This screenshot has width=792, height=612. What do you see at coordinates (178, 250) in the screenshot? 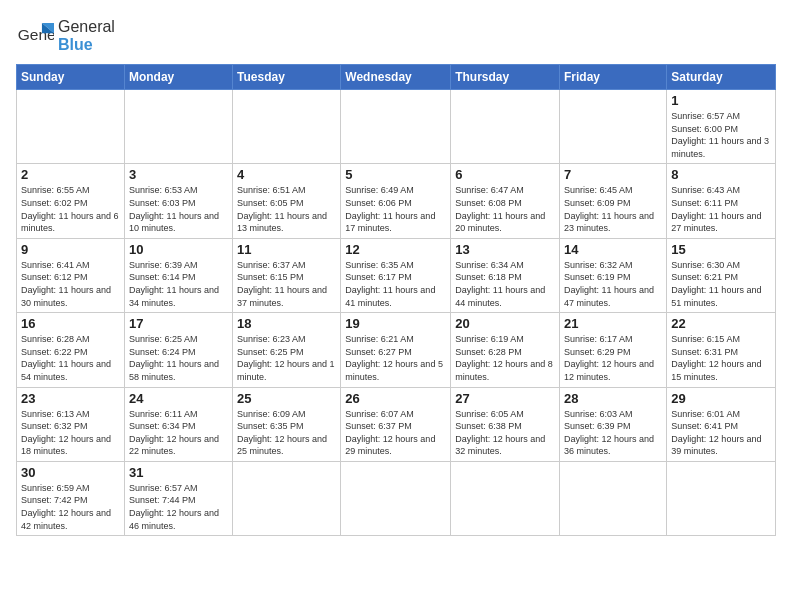
I see `day-number: 10` at bounding box center [178, 250].